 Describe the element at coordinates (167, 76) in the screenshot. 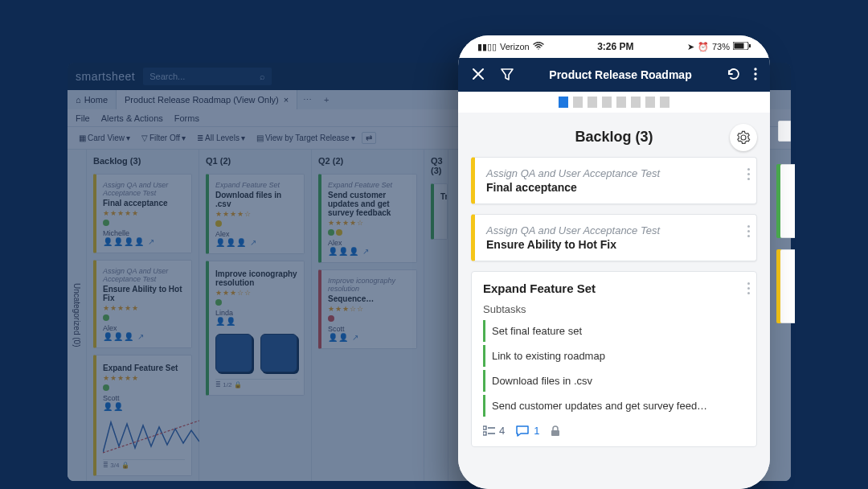

I see `search-placeholder: Search...` at that location.